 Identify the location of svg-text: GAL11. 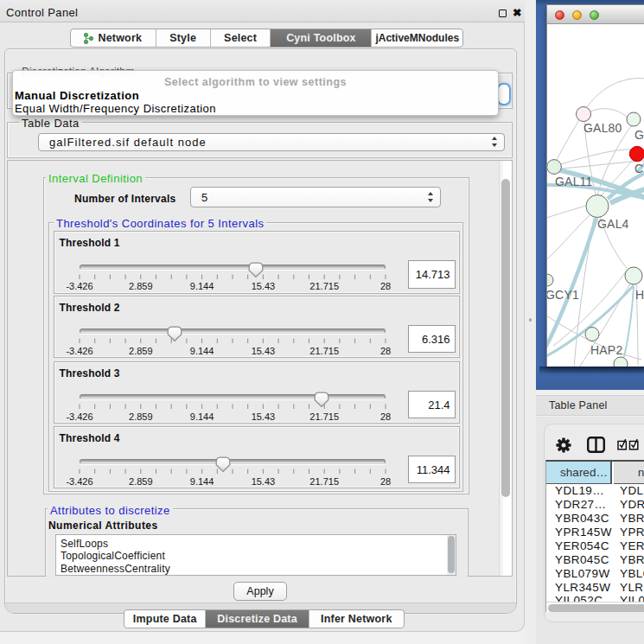
(574, 182).